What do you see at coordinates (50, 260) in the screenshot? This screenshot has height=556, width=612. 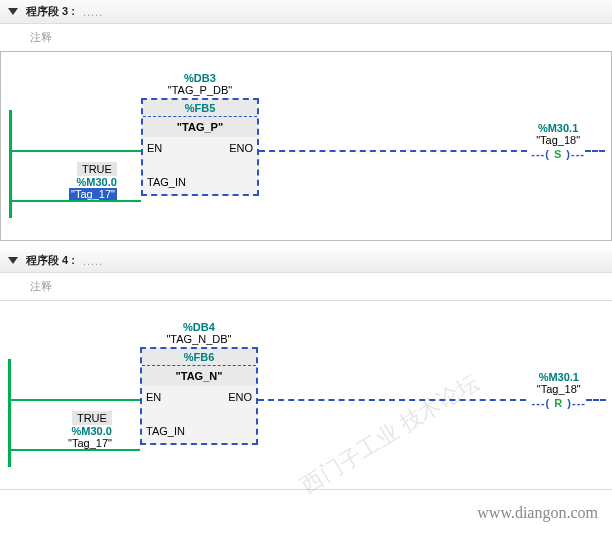 I see `network-title: 程序段 4 :` at bounding box center [50, 260].